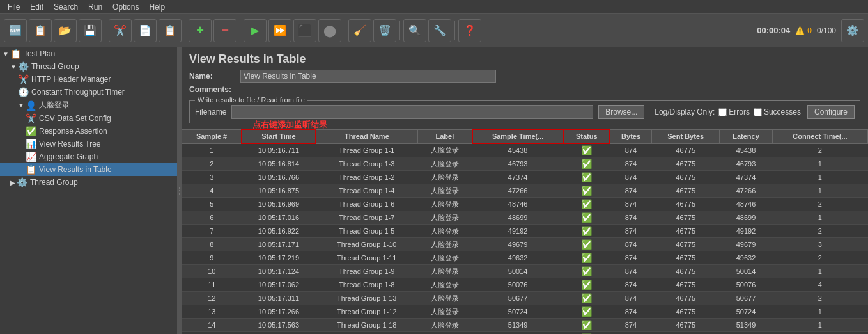 Image resolution: width=868 pixels, height=334 pixels. Describe the element at coordinates (88, 170) in the screenshot. I see `tree-item-view-results-table: 📋 View Results in Table` at that location.